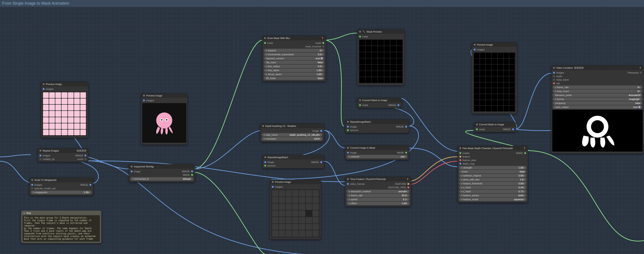 The height and width of the screenshot is (254, 644). What do you see at coordinates (293, 162) in the screenshot?
I see `node-repeat-image-batch-2: RepeatImageBatch image IMAGE amount` at bounding box center [293, 162].